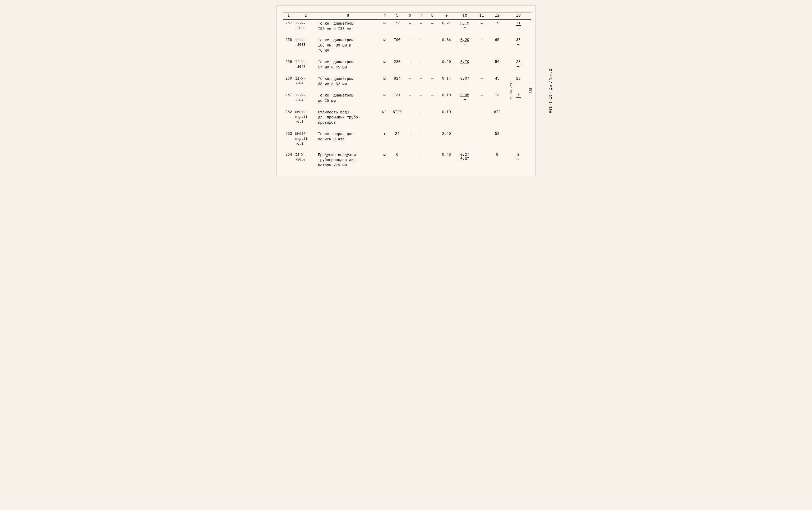  What do you see at coordinates (348, 98) in the screenshot?
I see `cell-desc: То же, диаметром до 25 мм` at bounding box center [348, 98].